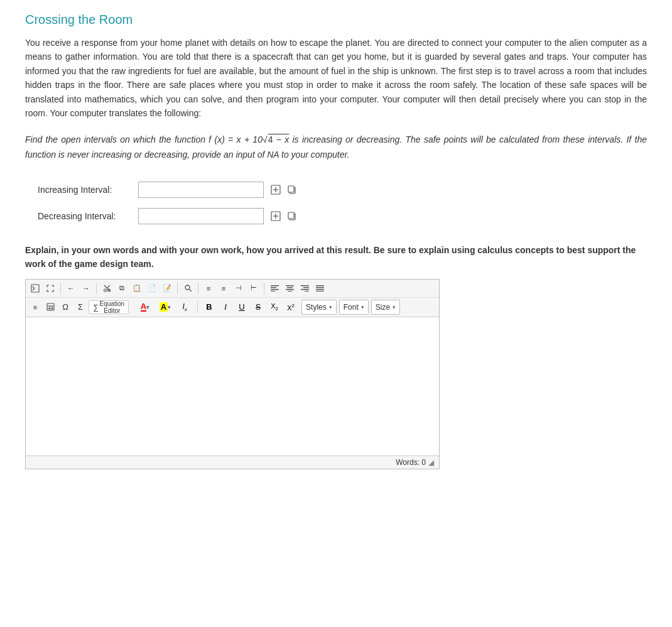  I want to click on sep6, so click(197, 307).